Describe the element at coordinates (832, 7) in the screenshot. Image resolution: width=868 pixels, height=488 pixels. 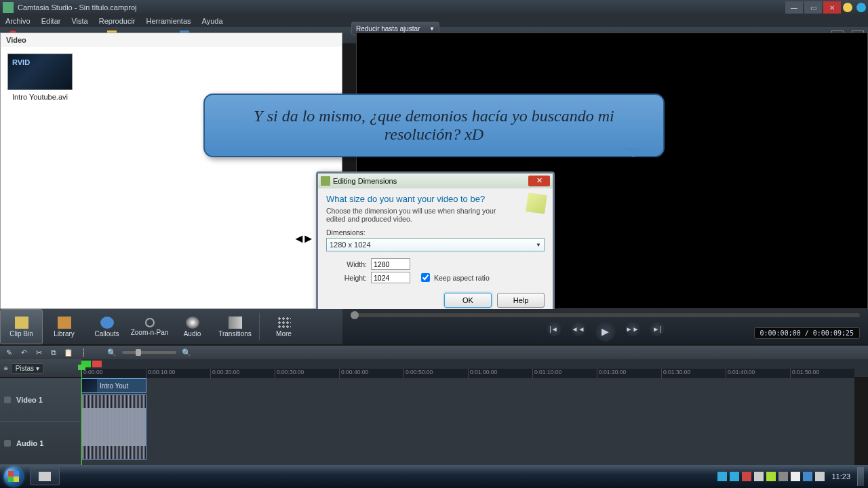
I see `close-button: ✕` at that location.